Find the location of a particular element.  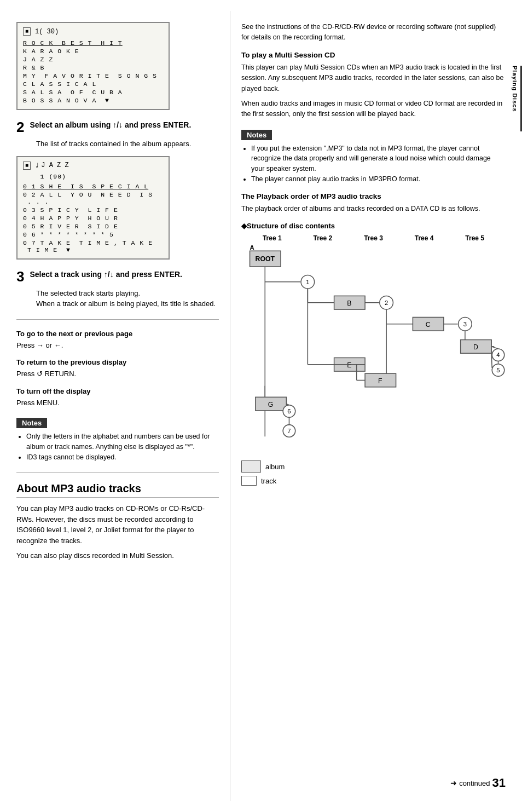

album-c-text: C is located at coordinates (428, 325).